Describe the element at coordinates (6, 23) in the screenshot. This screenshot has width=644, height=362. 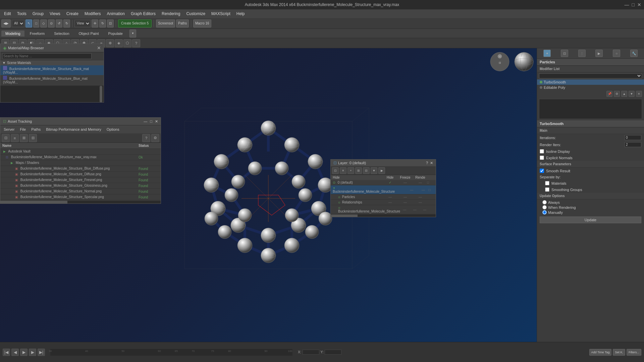
I see `tb-mode-btn: ◀▶` at that location.